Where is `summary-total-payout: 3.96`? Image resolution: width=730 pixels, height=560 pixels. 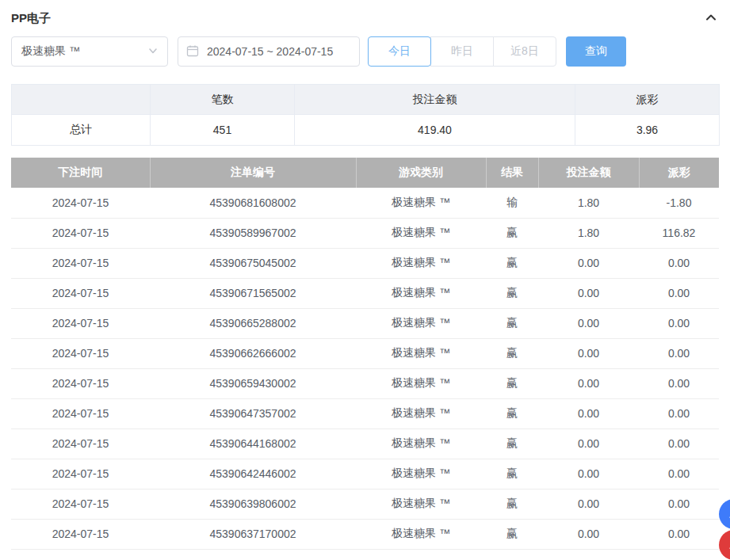 summary-total-payout: 3.96 is located at coordinates (648, 130).